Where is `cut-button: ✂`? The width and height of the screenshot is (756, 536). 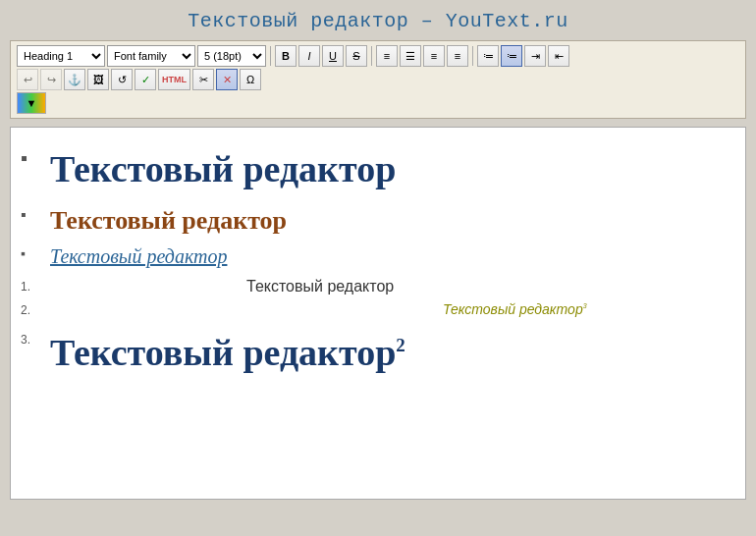 cut-button: ✂ is located at coordinates (203, 80).